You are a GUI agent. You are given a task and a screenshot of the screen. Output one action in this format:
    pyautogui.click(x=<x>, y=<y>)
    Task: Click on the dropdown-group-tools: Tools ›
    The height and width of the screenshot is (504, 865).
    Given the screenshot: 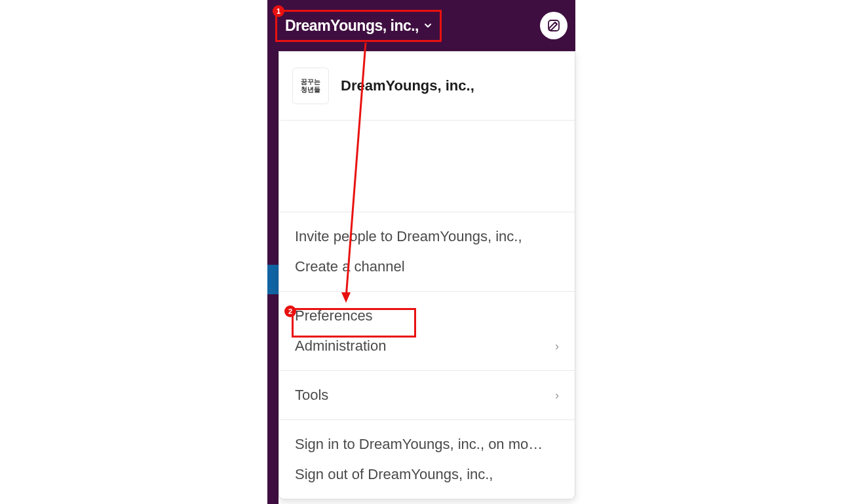 What is the action you would take?
    pyautogui.click(x=427, y=396)
    